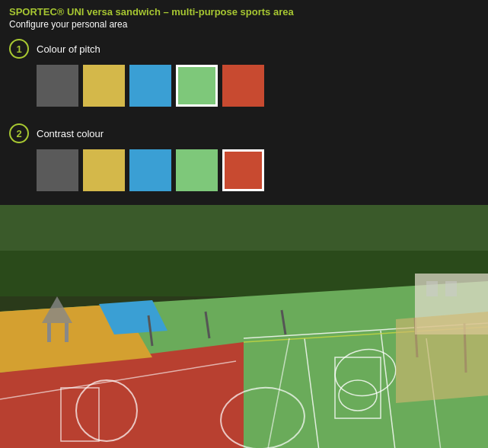 This screenshot has height=448, width=488. I want to click on header: SPORTEC® UNI versa sandwich – multi-purp…, so click(244, 17).